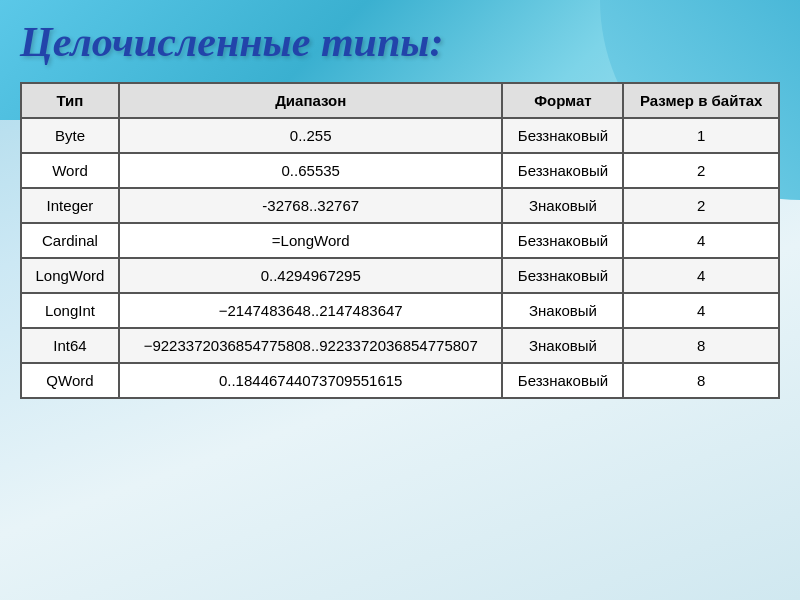 This screenshot has width=800, height=600. I want to click on col-header-size: Размер в байтах, so click(701, 100).